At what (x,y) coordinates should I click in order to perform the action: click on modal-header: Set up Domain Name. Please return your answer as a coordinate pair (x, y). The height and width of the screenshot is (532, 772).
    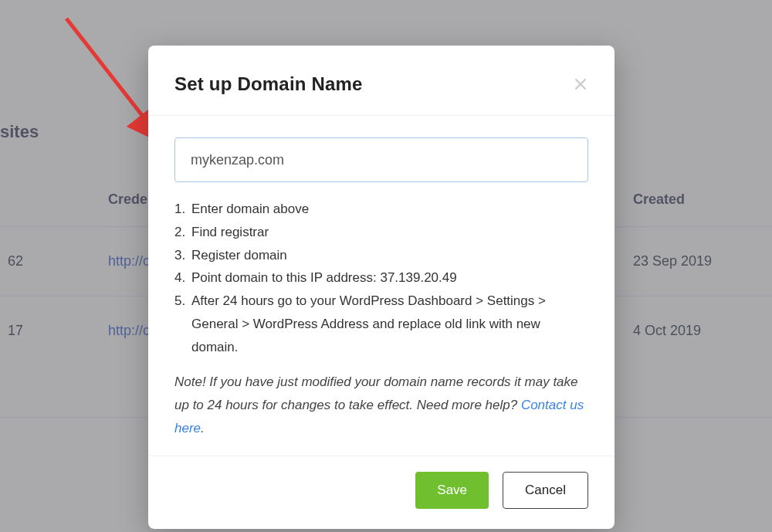
    Looking at the image, I should click on (381, 80).